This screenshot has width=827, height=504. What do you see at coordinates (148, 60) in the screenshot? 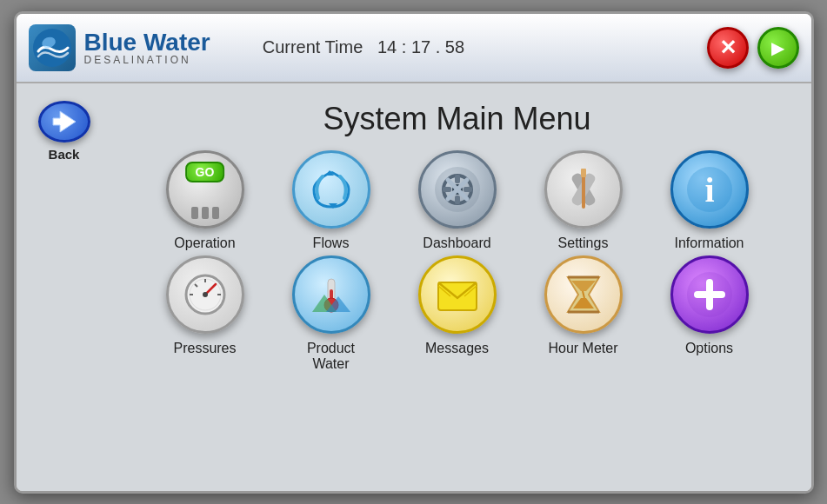
I see `logo-subtitle: DESALINATION` at bounding box center [148, 60].